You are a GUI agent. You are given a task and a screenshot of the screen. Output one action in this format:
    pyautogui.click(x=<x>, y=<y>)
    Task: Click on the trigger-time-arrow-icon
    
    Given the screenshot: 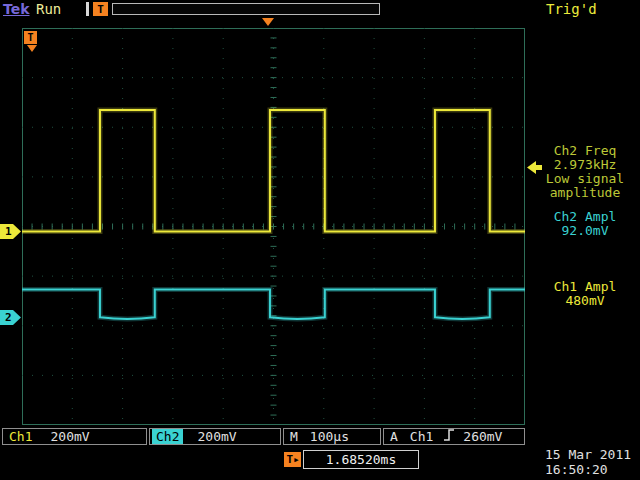 What is the action you would take?
    pyautogui.click(x=32, y=48)
    